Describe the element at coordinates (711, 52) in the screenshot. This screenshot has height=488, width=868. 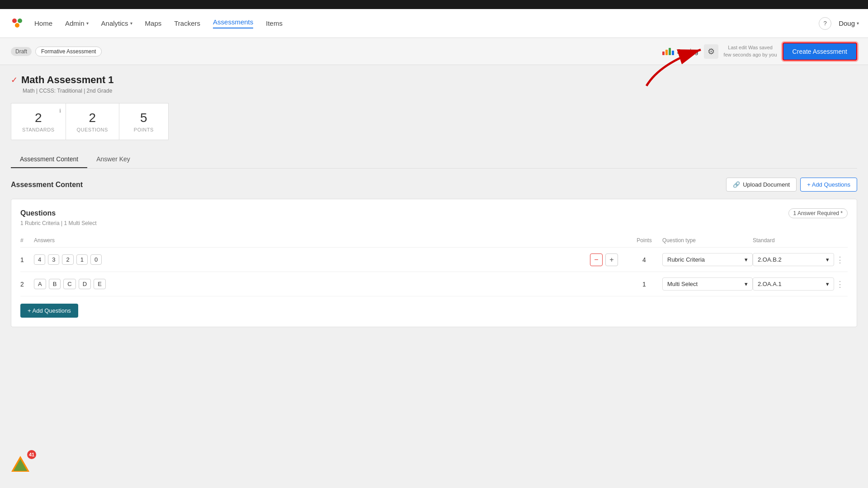
I see `settings-icon: ⚙` at that location.